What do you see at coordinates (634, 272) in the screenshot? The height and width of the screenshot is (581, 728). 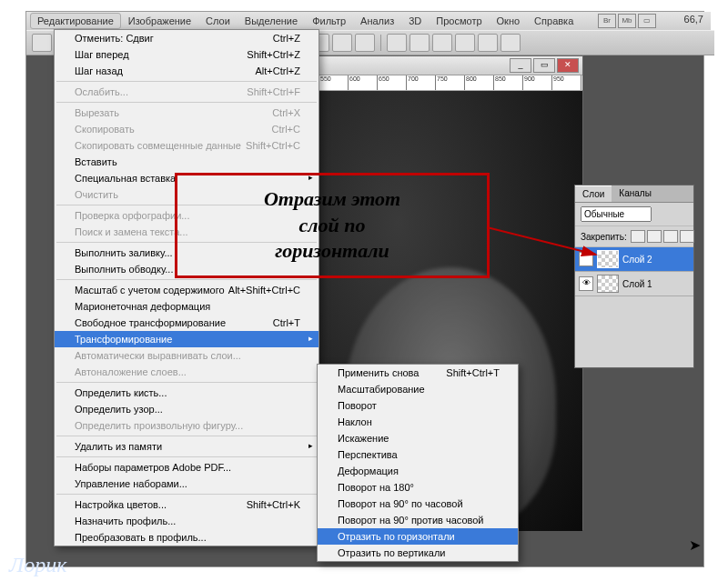 I see `layer-list: 👁 Слой 2 👁 Слой 1` at bounding box center [634, 272].